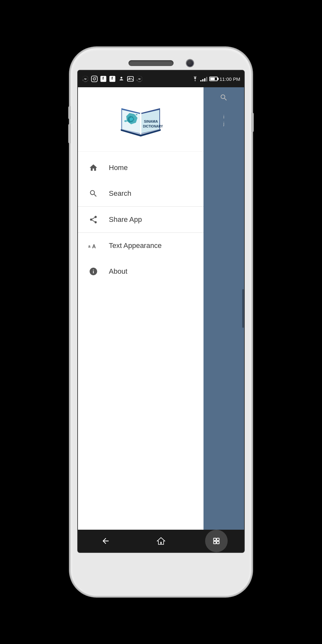  I want to click on contacts-icon, so click(121, 79).